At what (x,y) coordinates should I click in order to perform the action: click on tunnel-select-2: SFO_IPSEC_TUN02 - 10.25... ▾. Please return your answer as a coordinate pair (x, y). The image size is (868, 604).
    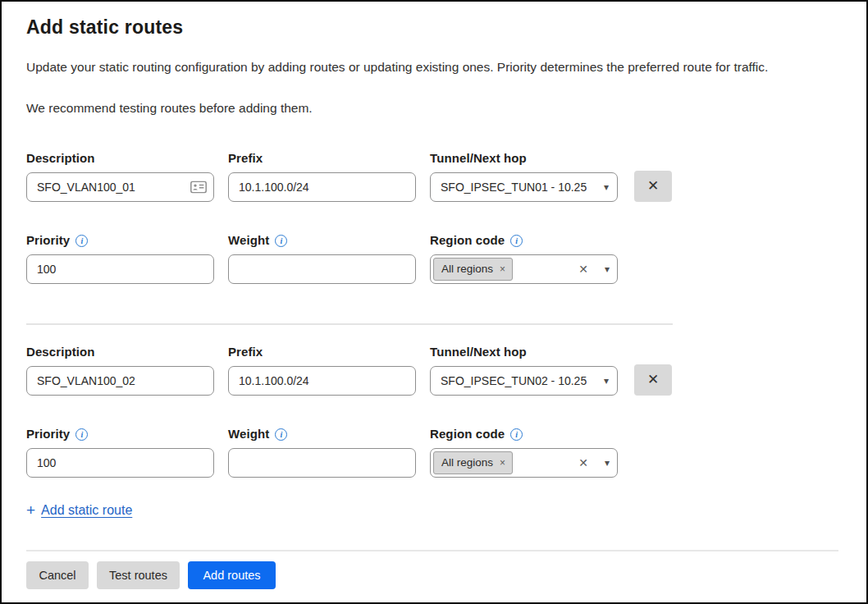
    Looking at the image, I should click on (523, 381).